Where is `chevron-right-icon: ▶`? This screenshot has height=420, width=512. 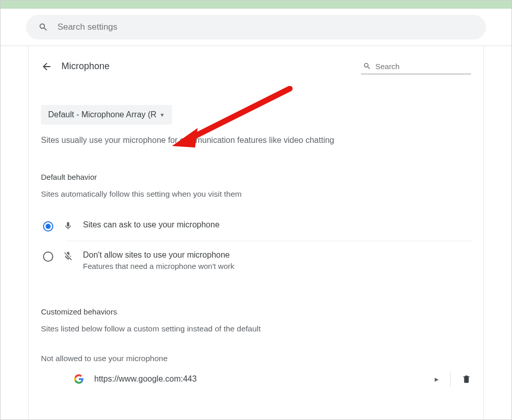
chevron-right-icon: ▶ is located at coordinates (437, 379).